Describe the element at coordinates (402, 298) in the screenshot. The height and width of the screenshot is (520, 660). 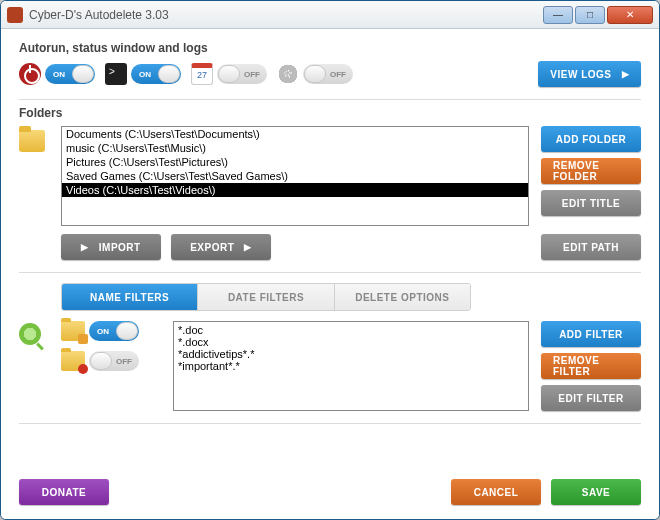
I see `tab-label: DELETE OPTIONS` at that location.